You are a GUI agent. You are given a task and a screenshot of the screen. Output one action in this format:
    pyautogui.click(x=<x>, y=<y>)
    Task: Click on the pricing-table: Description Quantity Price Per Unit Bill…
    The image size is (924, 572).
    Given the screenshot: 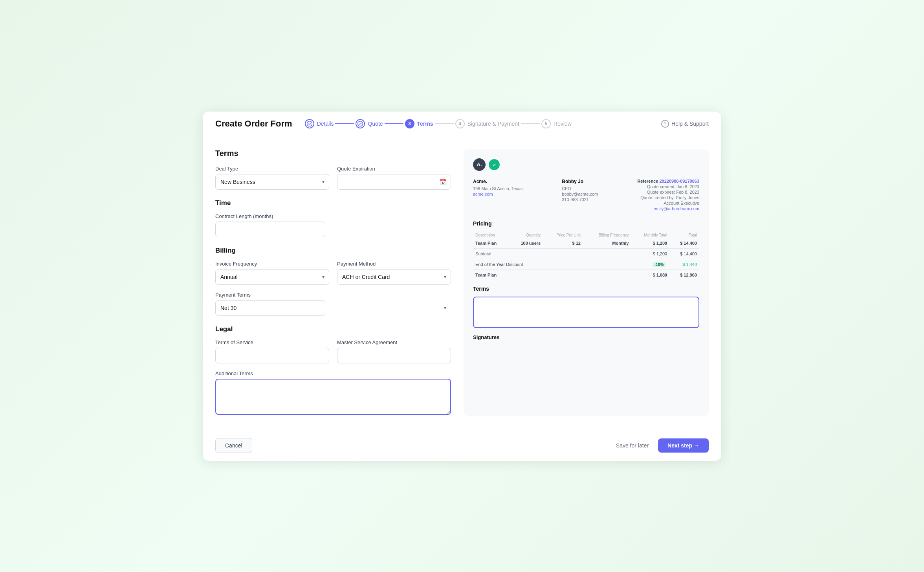 What is the action you would take?
    pyautogui.click(x=586, y=255)
    